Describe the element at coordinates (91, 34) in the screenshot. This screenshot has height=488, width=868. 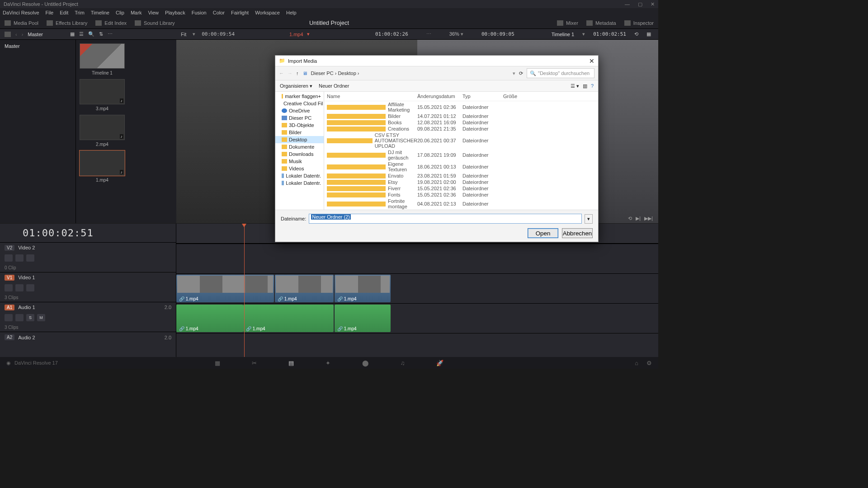
I see `search-icon: 🔍` at that location.